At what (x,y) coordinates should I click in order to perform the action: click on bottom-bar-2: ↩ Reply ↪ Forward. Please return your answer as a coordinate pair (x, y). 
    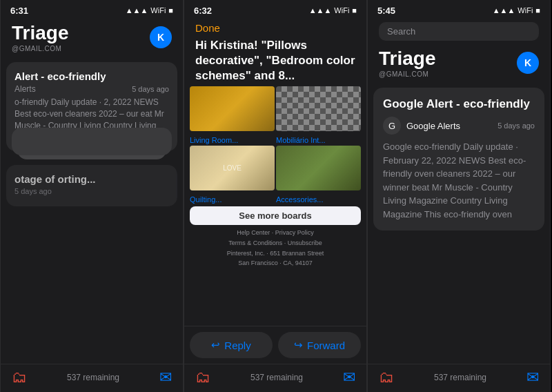
    Looking at the image, I should click on (275, 345).